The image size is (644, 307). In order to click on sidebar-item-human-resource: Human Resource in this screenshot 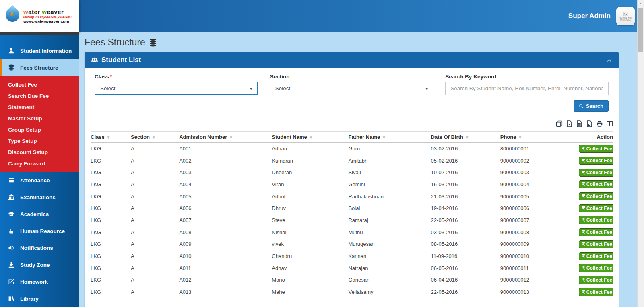, I will do `click(39, 231)`.